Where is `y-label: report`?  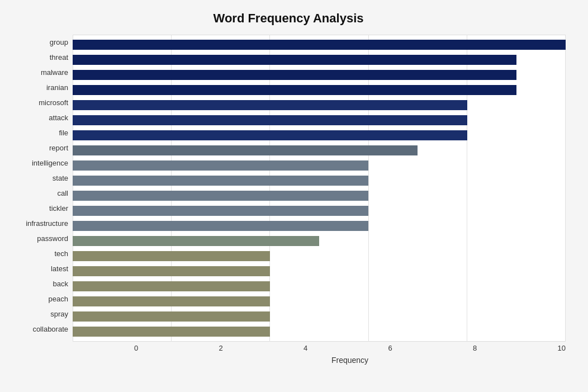 y-label: report is located at coordinates (59, 148).